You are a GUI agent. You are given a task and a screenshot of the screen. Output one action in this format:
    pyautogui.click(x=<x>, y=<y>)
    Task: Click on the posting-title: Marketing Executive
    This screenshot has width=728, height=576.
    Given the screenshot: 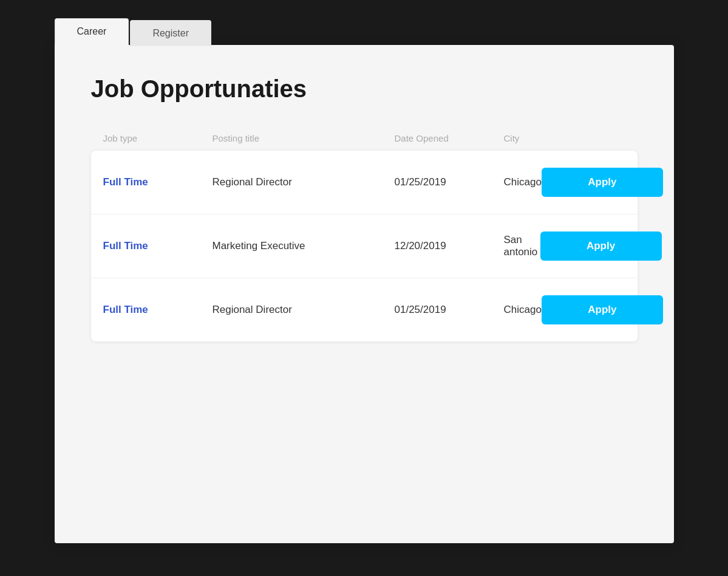 What is the action you would take?
    pyautogui.click(x=304, y=246)
    